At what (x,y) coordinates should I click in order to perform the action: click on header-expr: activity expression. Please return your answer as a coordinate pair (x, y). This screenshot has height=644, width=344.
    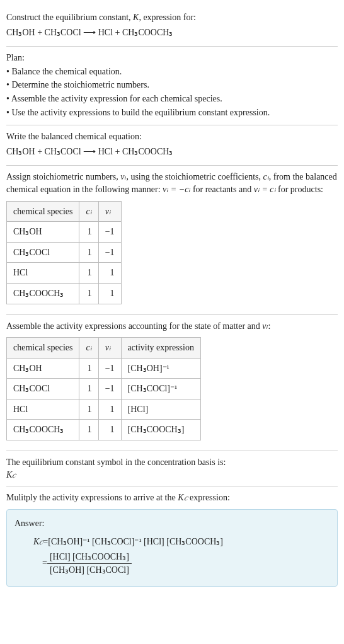
    Looking at the image, I should click on (161, 348).